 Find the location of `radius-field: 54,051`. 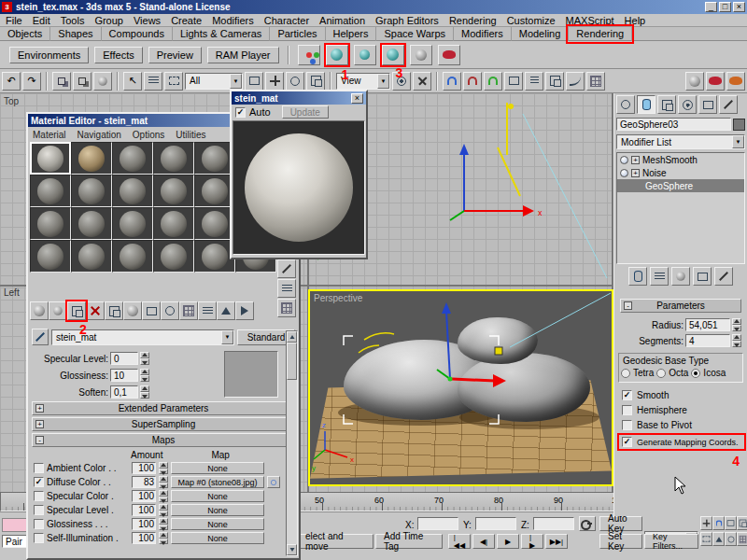

radius-field: 54,051 is located at coordinates (708, 325).